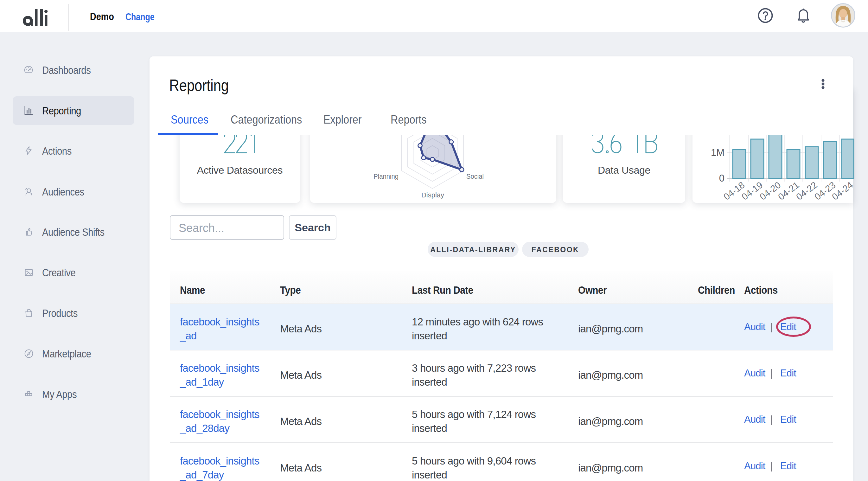 This screenshot has height=481, width=868. What do you see at coordinates (475, 176) in the screenshot?
I see `svg-text: Social` at bounding box center [475, 176].